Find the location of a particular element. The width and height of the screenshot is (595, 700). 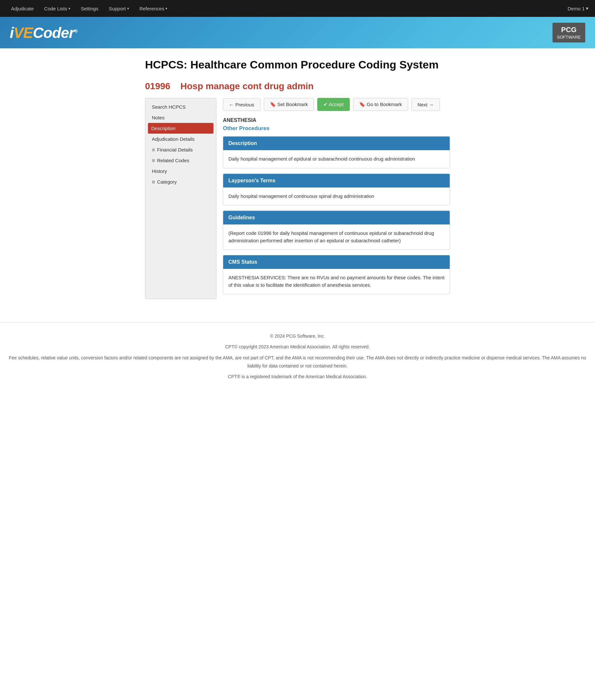

expand-icon-related: ⊞ is located at coordinates (153, 161).